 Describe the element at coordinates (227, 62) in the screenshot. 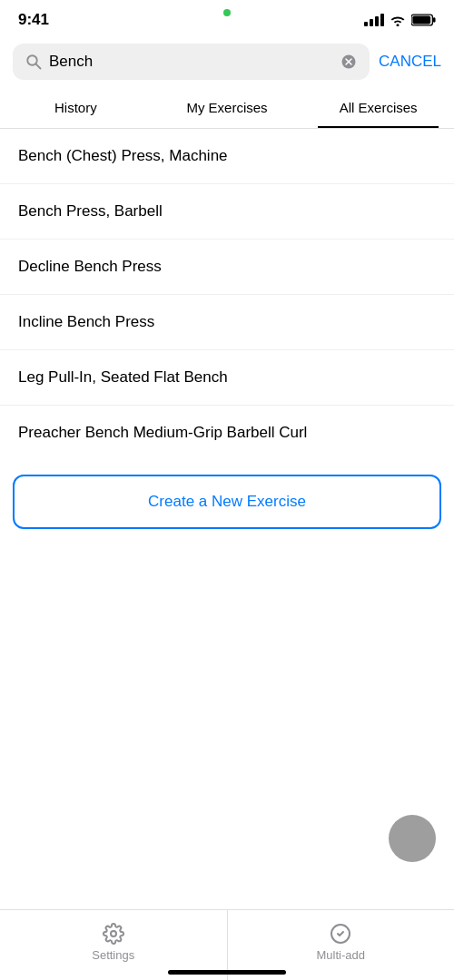

I see `search-bar-container: CANCEL` at that location.